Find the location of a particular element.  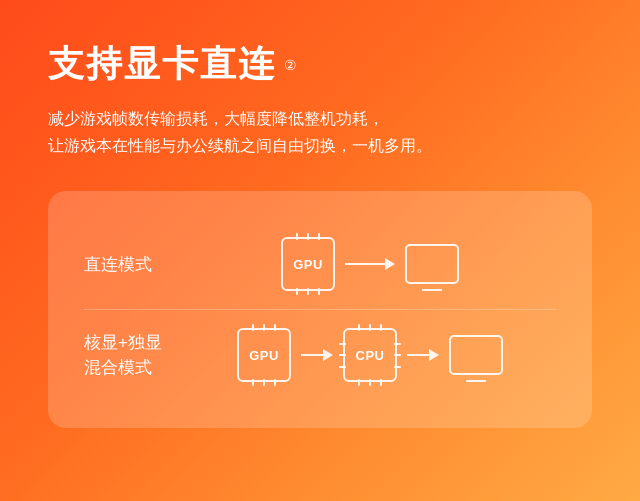

gpu-chip-box2: GPU is located at coordinates (264, 355).